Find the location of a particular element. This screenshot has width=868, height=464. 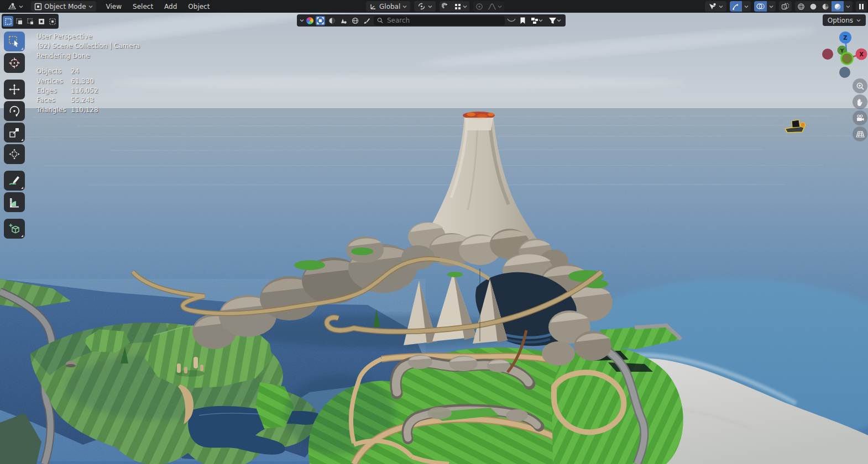

options-label: Options is located at coordinates (840, 20).